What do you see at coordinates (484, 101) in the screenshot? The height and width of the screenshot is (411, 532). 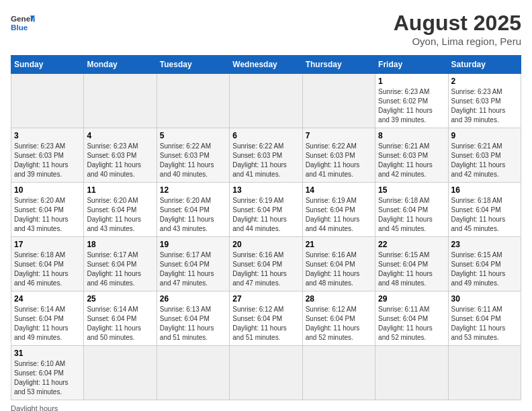 I see `day-cell: 2Sunrise: 6:23 AM Sunset: 6:03 PM Daylig…` at bounding box center [484, 101].